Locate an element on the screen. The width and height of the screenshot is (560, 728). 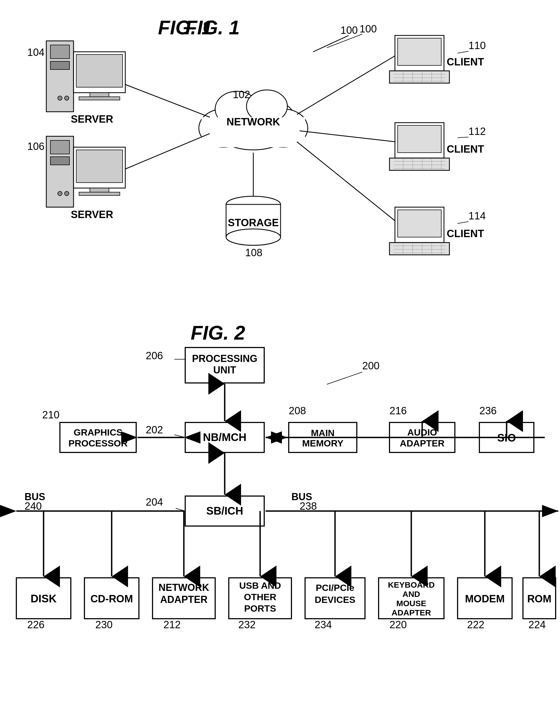
svg-text: 202 is located at coordinates (154, 430).